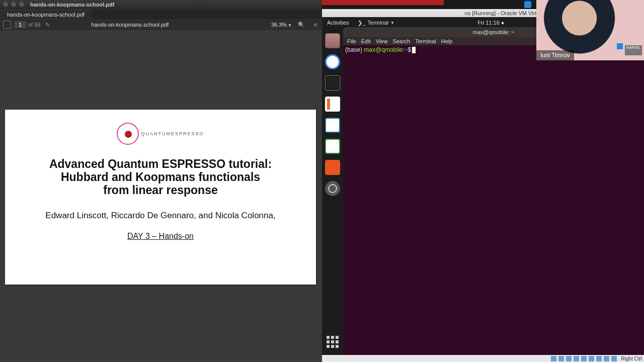  I want to click on menu-search: Search, so click(401, 41).